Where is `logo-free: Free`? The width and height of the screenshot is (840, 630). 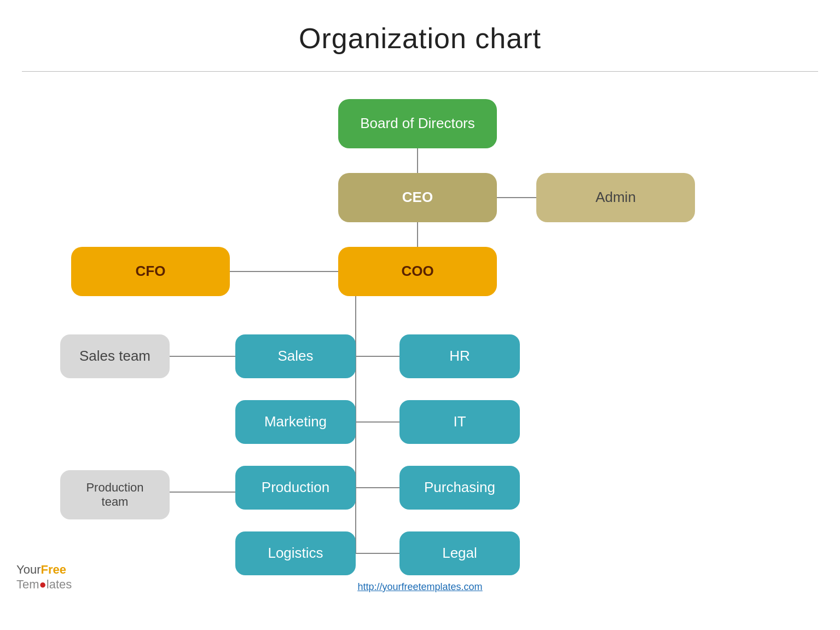
logo-free: Free is located at coordinates (53, 569).